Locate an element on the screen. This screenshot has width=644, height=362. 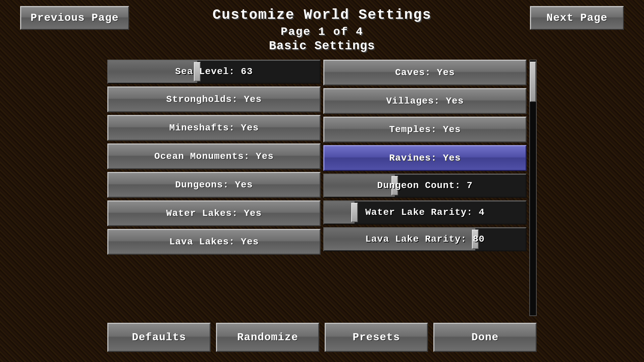
sea-level-button: Sea Level: 63 is located at coordinates (214, 72).